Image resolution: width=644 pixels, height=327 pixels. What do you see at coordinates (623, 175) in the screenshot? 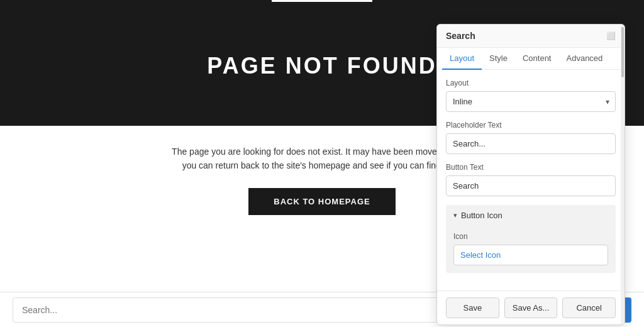
I see `panel-scrollbar` at bounding box center [623, 175].